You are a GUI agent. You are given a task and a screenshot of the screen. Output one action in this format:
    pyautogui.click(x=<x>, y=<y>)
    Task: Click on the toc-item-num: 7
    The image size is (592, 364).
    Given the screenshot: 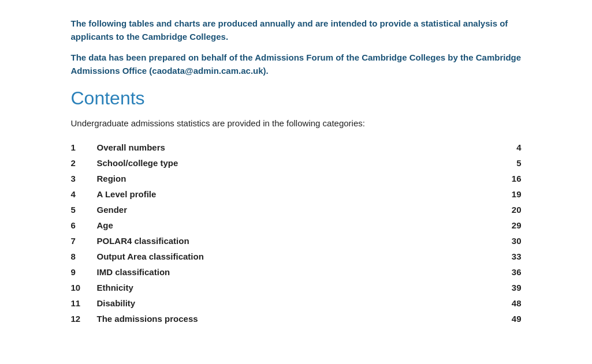 What is the action you would take?
    pyautogui.click(x=84, y=241)
    